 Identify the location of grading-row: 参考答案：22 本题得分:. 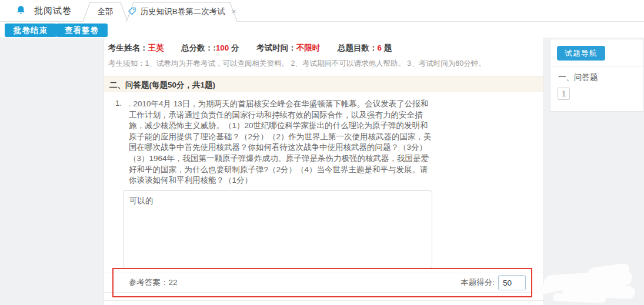
(323, 283).